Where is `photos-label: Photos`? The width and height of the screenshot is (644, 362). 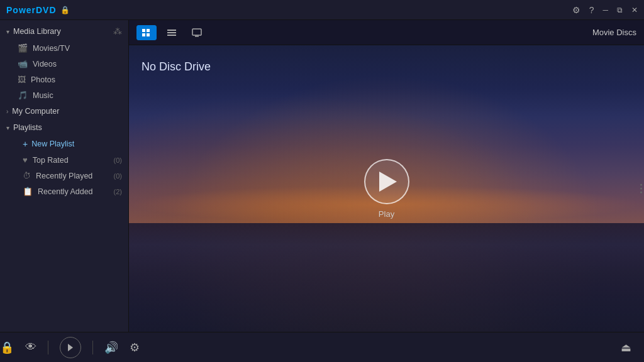 photos-label: Photos is located at coordinates (43, 80).